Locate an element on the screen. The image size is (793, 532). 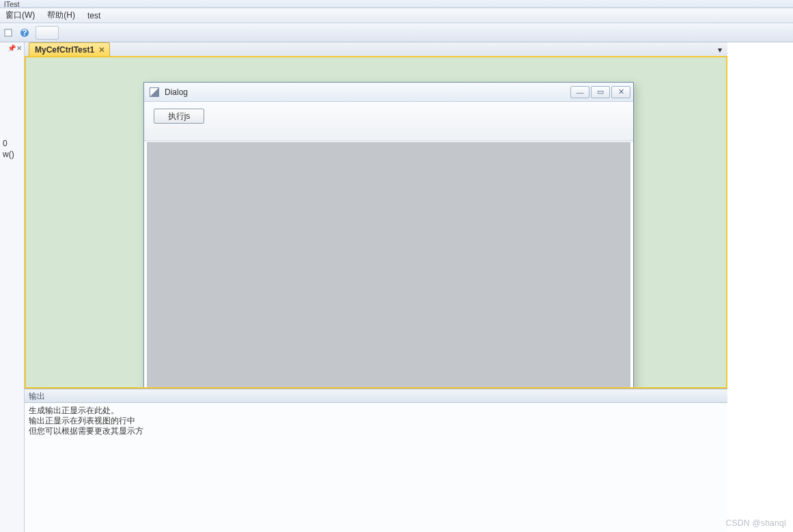
pin-icon: 📌 is located at coordinates (11, 48).